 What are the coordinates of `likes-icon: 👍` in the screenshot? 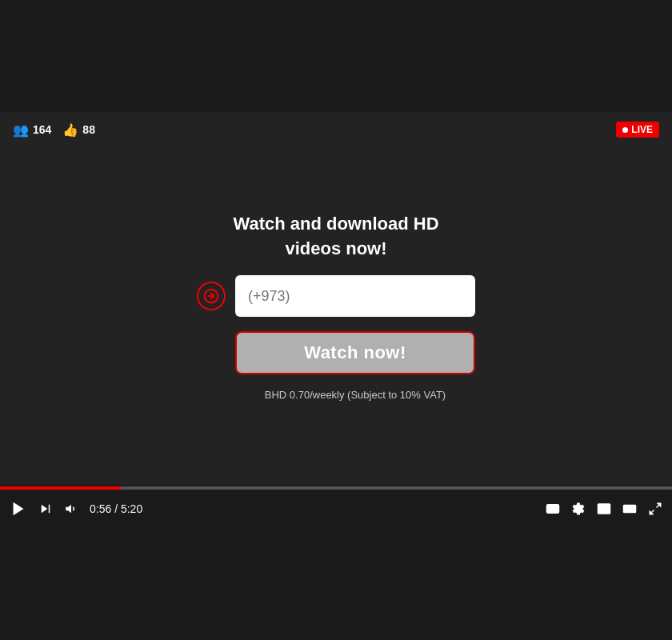 It's located at (70, 130).